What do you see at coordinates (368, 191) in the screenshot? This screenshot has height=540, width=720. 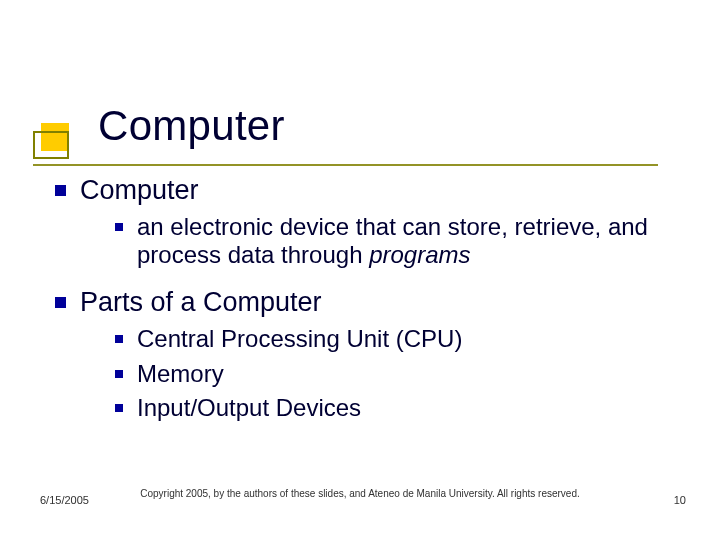 I see `list-item: Computer` at bounding box center [368, 191].